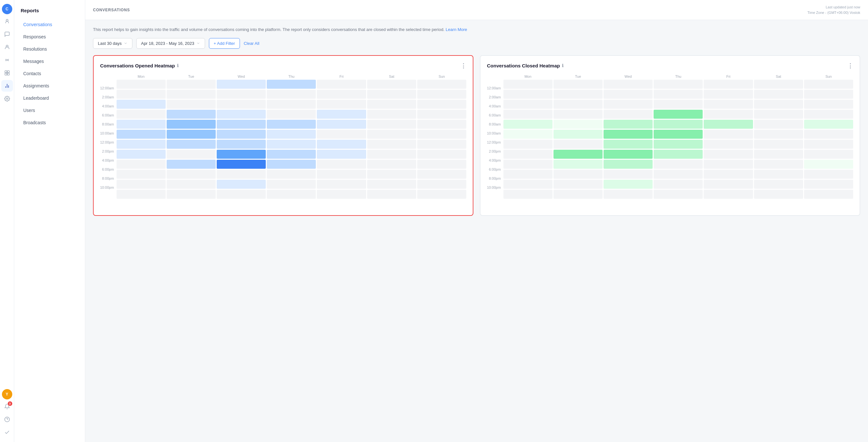  Describe the element at coordinates (628, 76) in the screenshot. I see `day-label-wed: Wed` at that location.